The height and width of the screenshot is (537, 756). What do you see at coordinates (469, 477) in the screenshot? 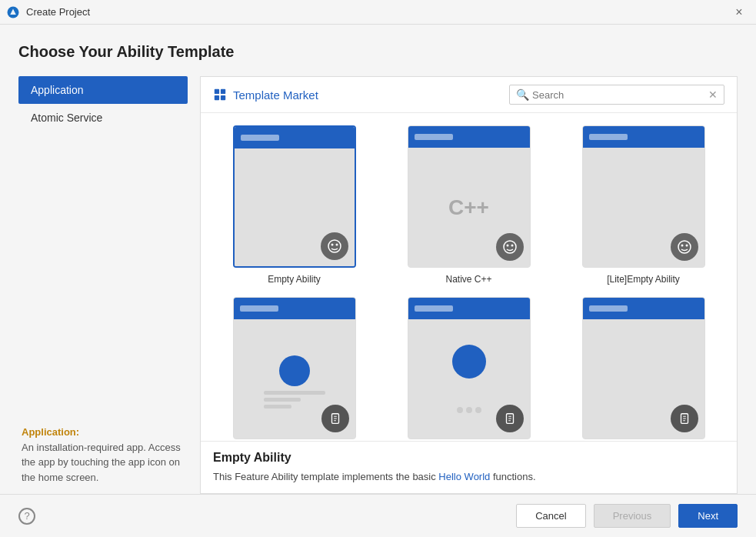
I see `selected-template-desc: This Feature Ability template implements…` at bounding box center [469, 477].